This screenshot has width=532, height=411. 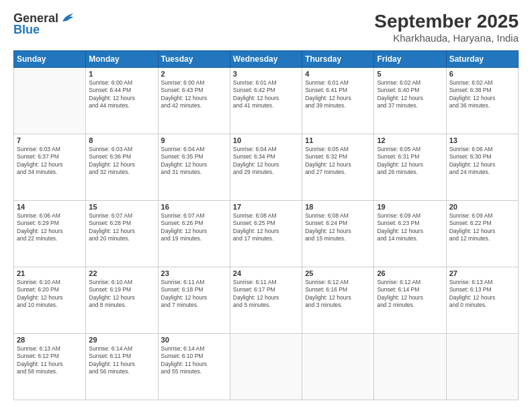 I want to click on col-monday: Monday, so click(x=122, y=59).